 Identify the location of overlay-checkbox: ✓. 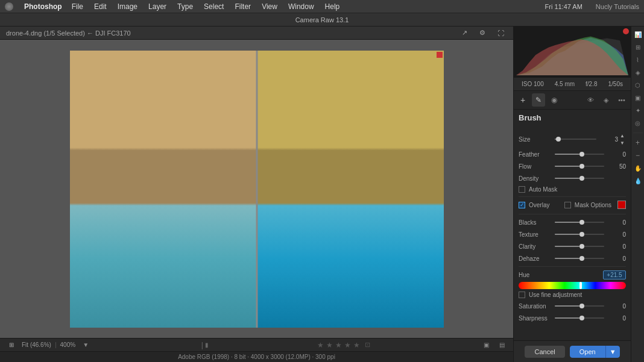
(522, 205).